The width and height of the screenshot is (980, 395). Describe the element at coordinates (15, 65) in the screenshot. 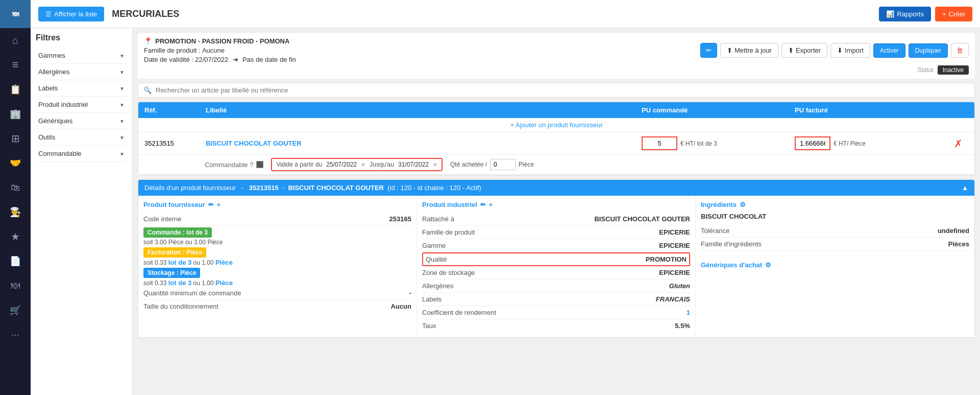

I see `sidebar-item-list` at that location.